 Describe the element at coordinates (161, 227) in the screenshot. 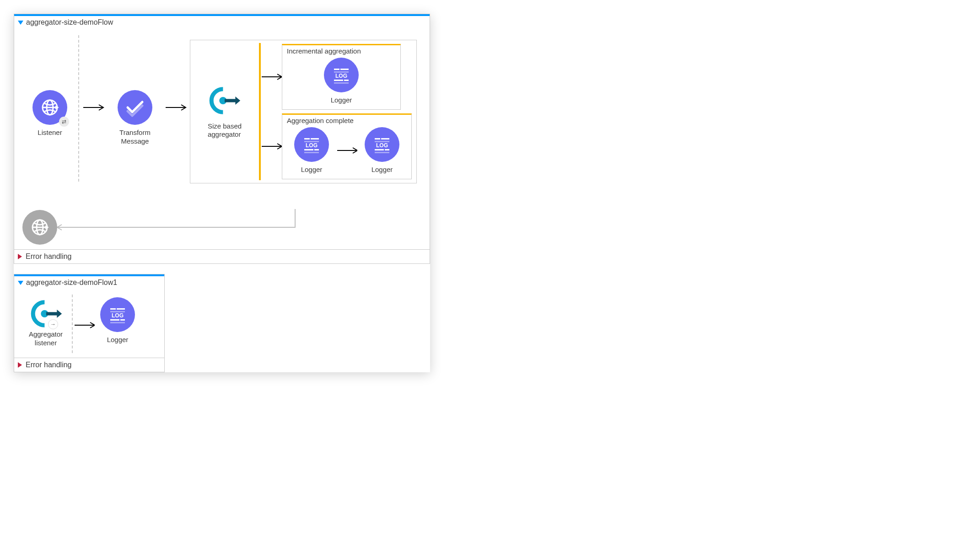

I see `response-path` at that location.